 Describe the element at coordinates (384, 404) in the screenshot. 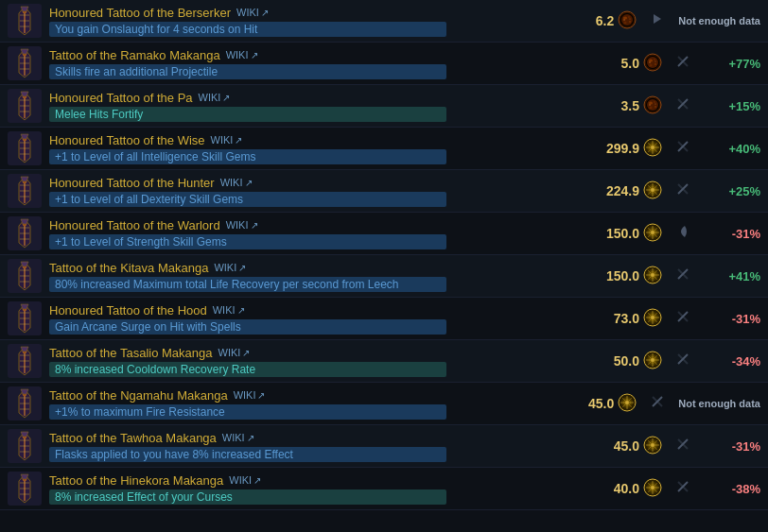

I see `item-row-ngamahu: Tattoo of the Ngamahu Makanga WIKI ↗ +1%…` at that location.